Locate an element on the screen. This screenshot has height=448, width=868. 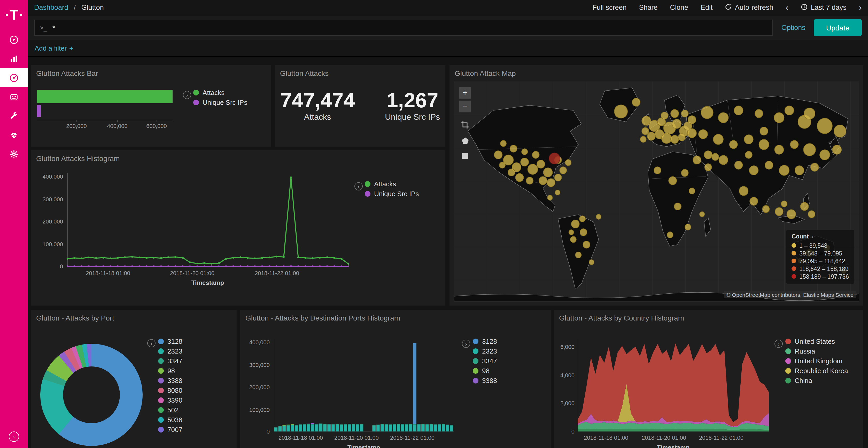
legend-label: 98 is located at coordinates (486, 371).